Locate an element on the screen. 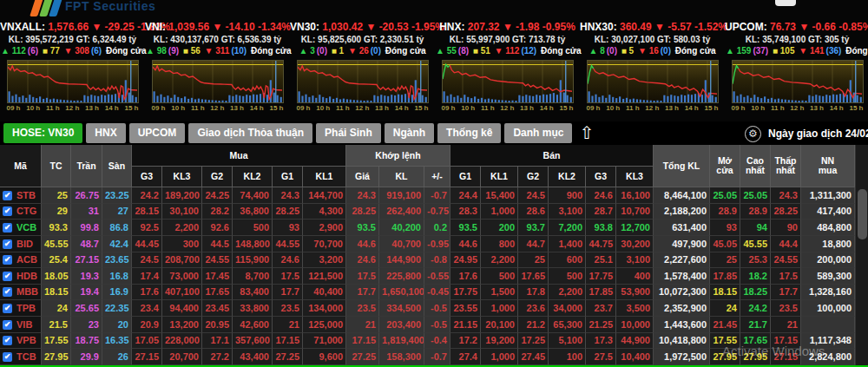 Image resolution: width=868 pixels, height=367 pixels. symbol-label: VIB is located at coordinates (24, 324).